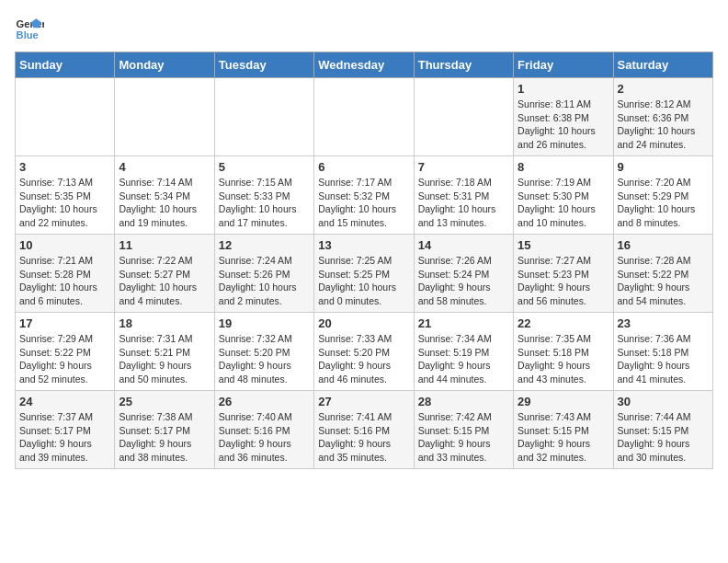 The width and height of the screenshot is (728, 563). What do you see at coordinates (663, 195) in the screenshot?
I see `calendar-cell: 9Sunrise: 7:20 AM Sunset: 5:29 PM Daylig…` at bounding box center [663, 195].